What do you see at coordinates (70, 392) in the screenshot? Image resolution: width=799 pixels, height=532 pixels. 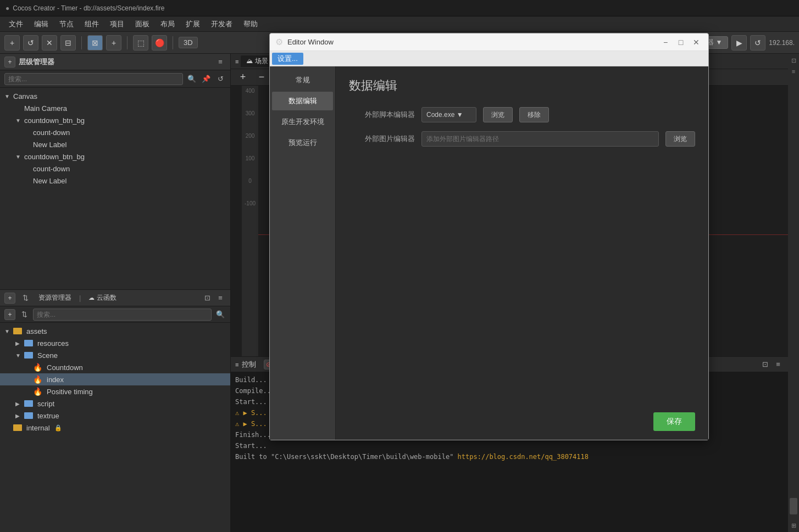 I see `asset-label-positive: Positive timing` at bounding box center [70, 392].